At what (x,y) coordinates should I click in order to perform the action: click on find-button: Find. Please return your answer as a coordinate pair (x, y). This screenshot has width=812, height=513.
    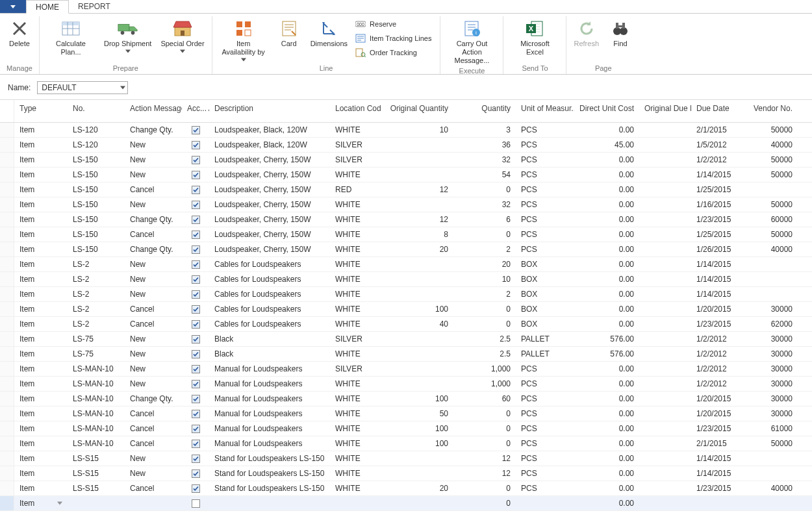
    Looking at the image, I should click on (620, 32).